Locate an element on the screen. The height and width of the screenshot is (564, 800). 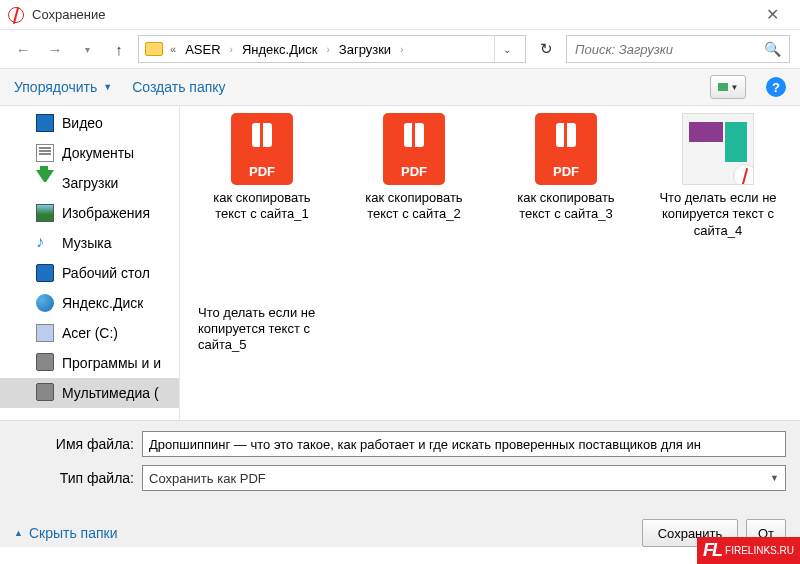
sidebar-item: Рабочий стол is located at coordinates (90, 273).